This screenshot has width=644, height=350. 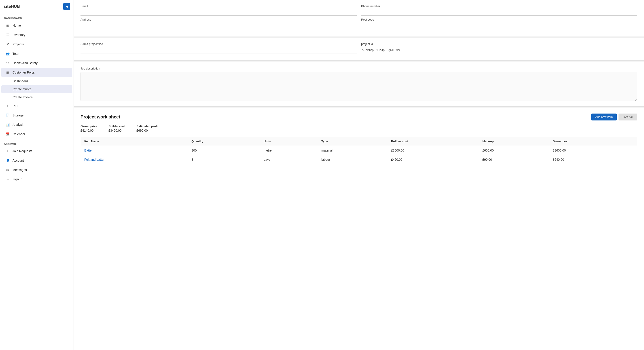 What do you see at coordinates (37, 6) in the screenshot?
I see `sidebar-header: siteHUB ◀` at bounding box center [37, 6].